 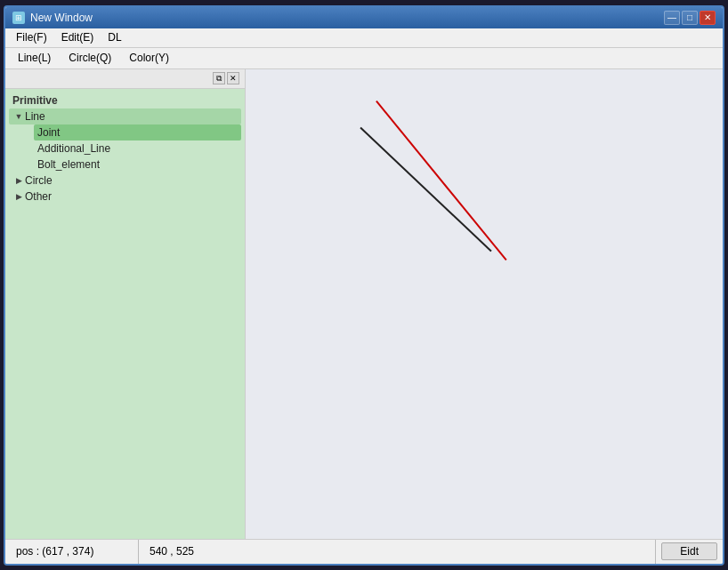 I want to click on panel-close-button: ✕, so click(x=233, y=78).